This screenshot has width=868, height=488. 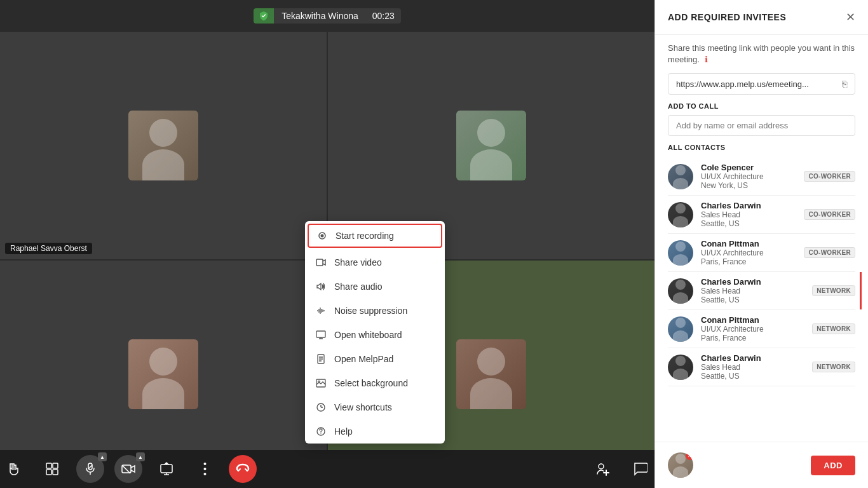 What do you see at coordinates (358, 262) in the screenshot?
I see `share-video-label: Share video` at bounding box center [358, 262].